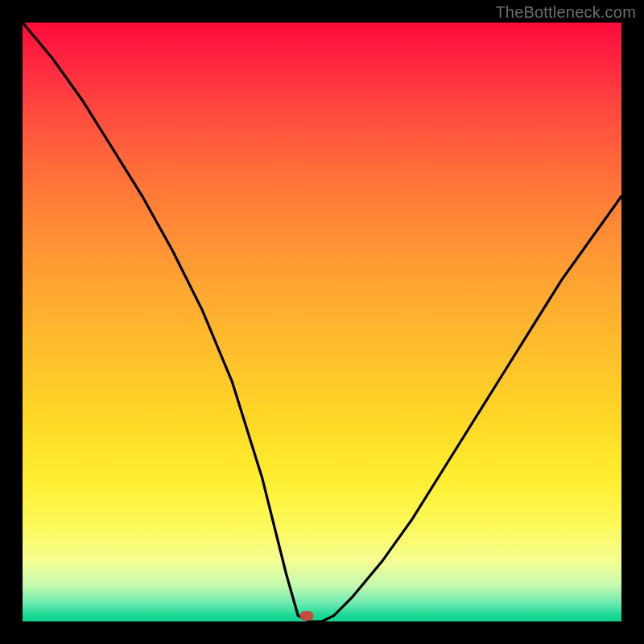 Image resolution: width=644 pixels, height=644 pixels. What do you see at coordinates (308, 616) in the screenshot?
I see `optimal-point-marker` at bounding box center [308, 616].